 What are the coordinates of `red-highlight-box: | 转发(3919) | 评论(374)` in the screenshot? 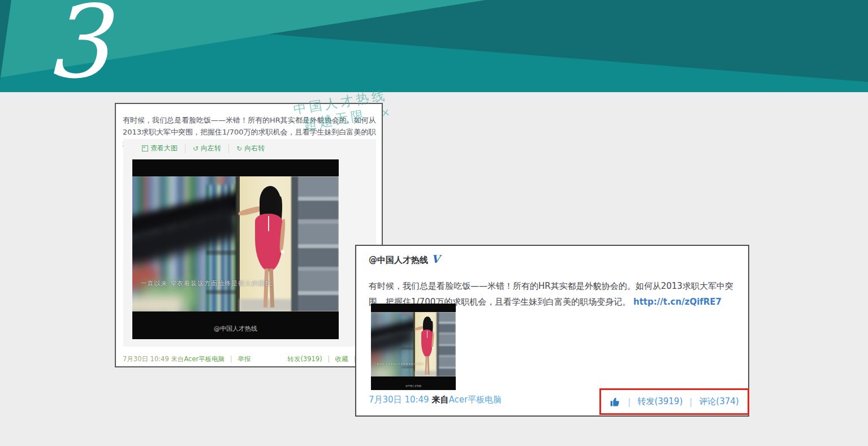 It's located at (674, 401).